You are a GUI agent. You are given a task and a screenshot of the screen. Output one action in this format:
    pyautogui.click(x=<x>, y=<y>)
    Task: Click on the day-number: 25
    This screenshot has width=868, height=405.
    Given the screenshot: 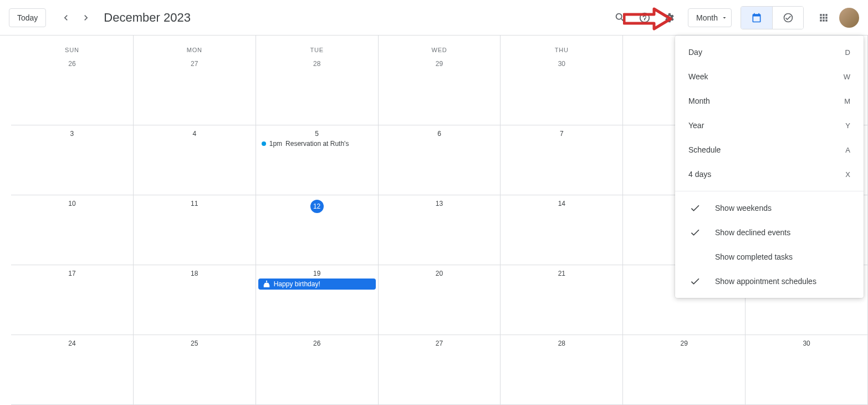 What is the action you would take?
    pyautogui.click(x=195, y=343)
    